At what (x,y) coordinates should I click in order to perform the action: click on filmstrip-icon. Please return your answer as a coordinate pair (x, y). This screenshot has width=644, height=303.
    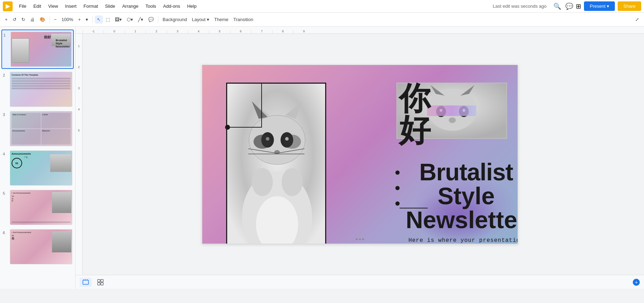
    Looking at the image, I should click on (86, 282).